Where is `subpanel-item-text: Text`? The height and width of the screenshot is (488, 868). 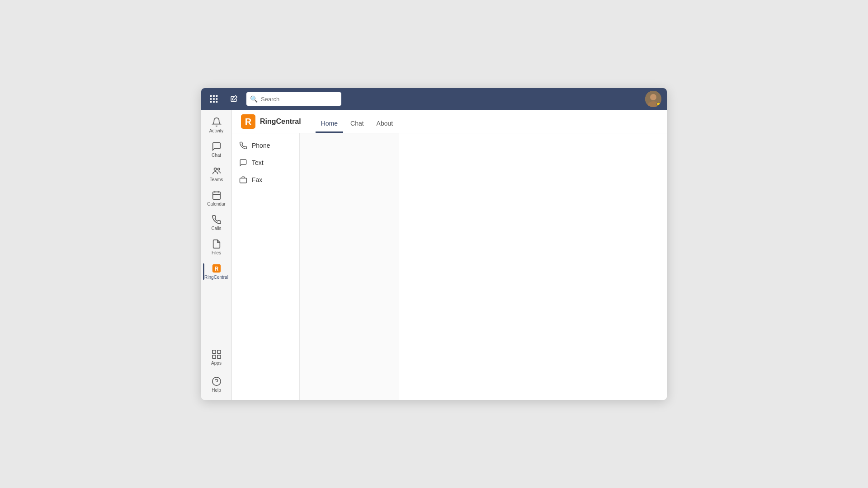
subpanel-item-text: Text is located at coordinates (266, 163).